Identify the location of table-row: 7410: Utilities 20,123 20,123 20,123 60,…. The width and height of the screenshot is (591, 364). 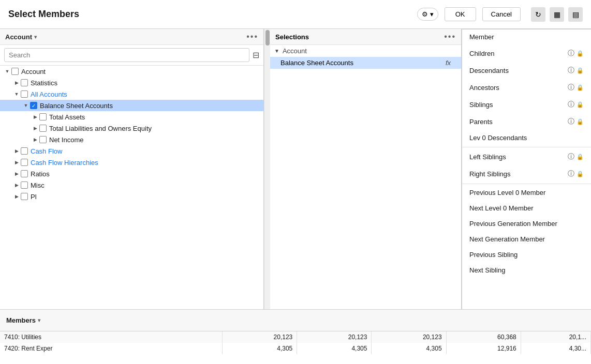
(296, 337).